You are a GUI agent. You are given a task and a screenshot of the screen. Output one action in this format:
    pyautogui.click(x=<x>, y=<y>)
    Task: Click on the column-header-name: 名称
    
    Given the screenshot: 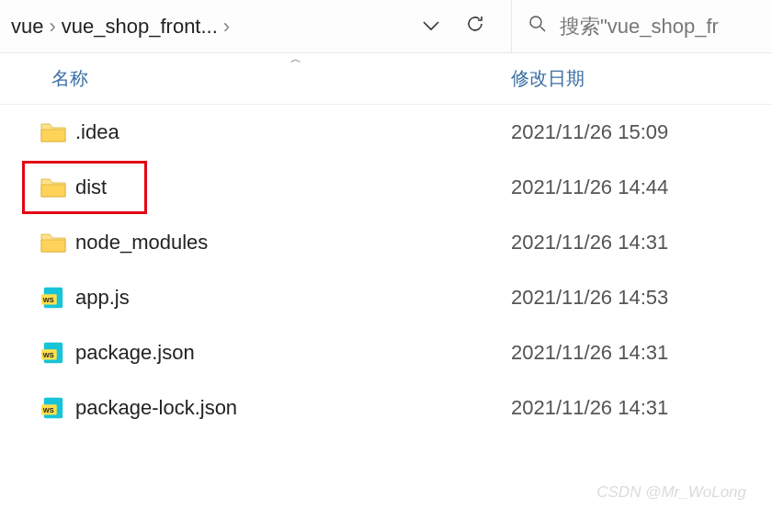 What is the action you would take?
    pyautogui.click(x=255, y=79)
    